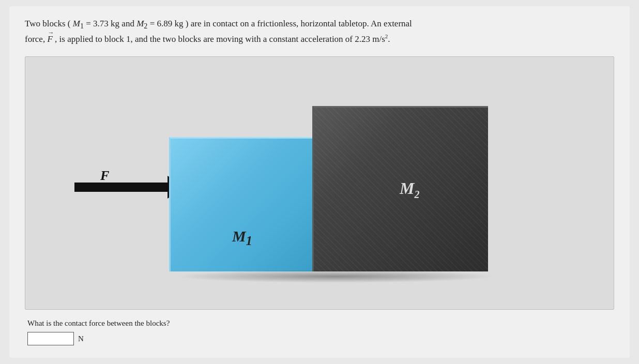 This screenshot has width=639, height=364. I want to click on unit-label: N, so click(81, 339).